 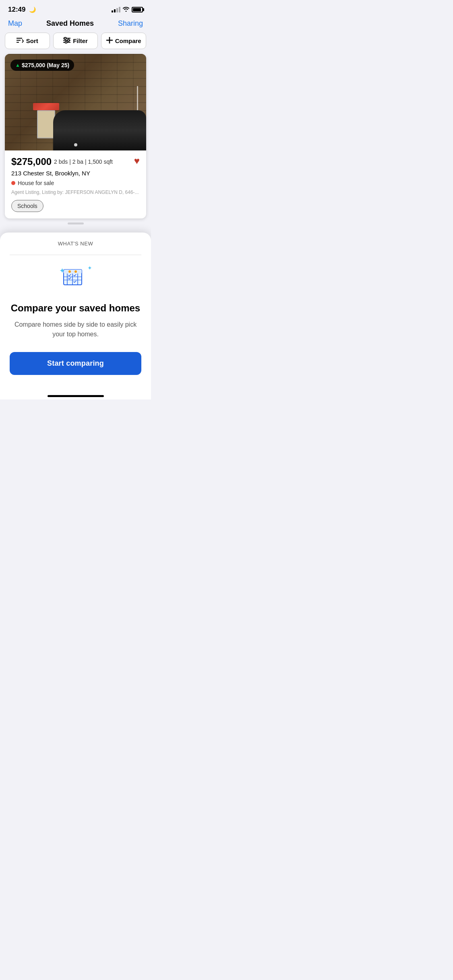 What do you see at coordinates (76, 396) in the screenshot?
I see `home-bar` at bounding box center [76, 396].